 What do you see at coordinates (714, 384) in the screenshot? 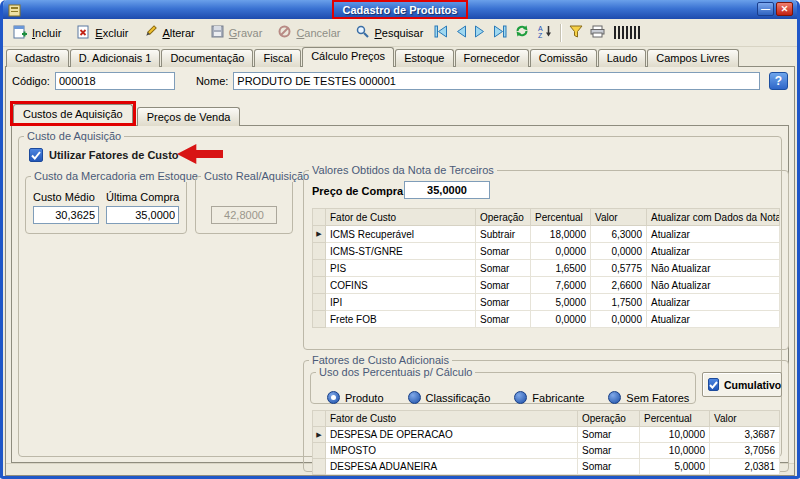
I see `cumulativo-checkbox` at bounding box center [714, 384].